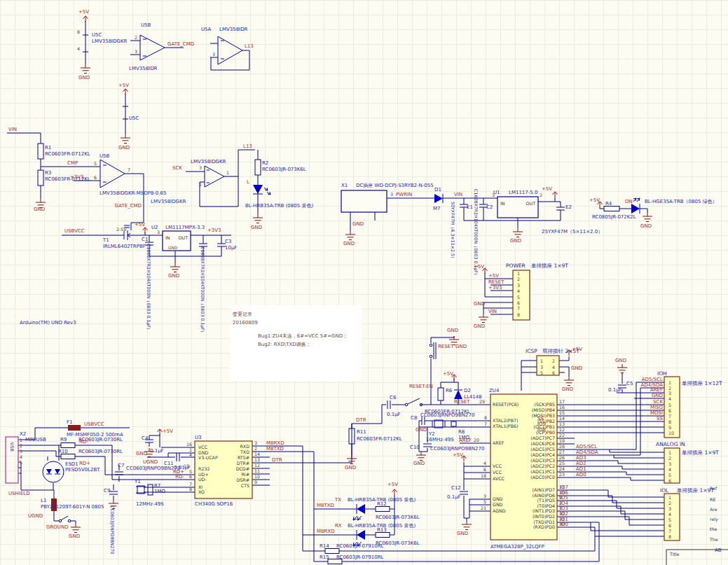 This screenshot has width=728, height=565. Describe the element at coordinates (562, 441) in the screenshot. I see `pin-number: 19` at that location.